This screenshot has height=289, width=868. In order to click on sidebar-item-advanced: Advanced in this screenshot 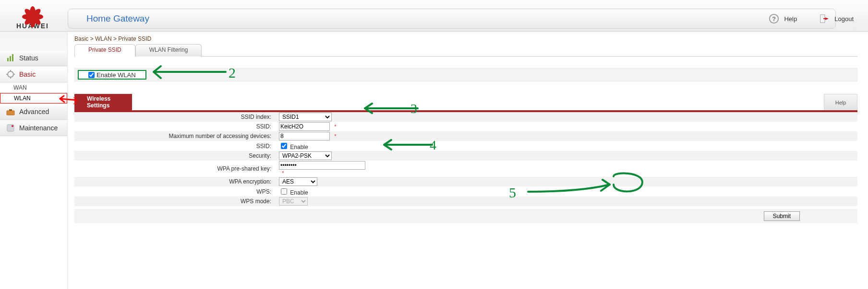, I will do `click(34, 112)`.